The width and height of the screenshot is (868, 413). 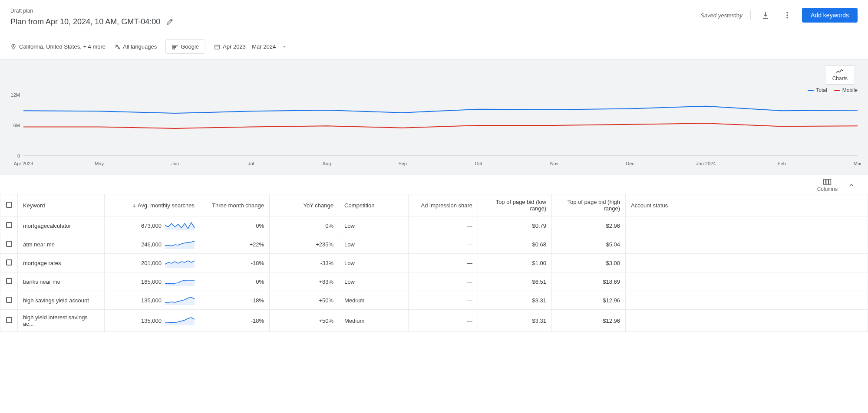 I want to click on edit-icon, so click(x=170, y=22).